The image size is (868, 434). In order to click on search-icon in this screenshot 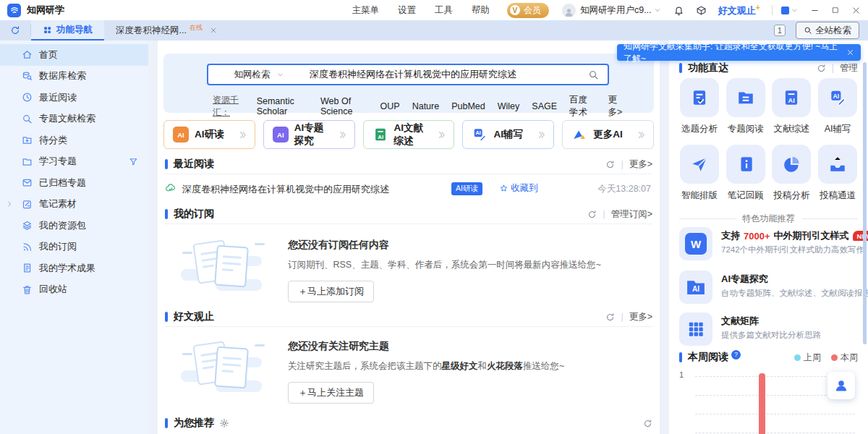, I will do `click(808, 30)`.